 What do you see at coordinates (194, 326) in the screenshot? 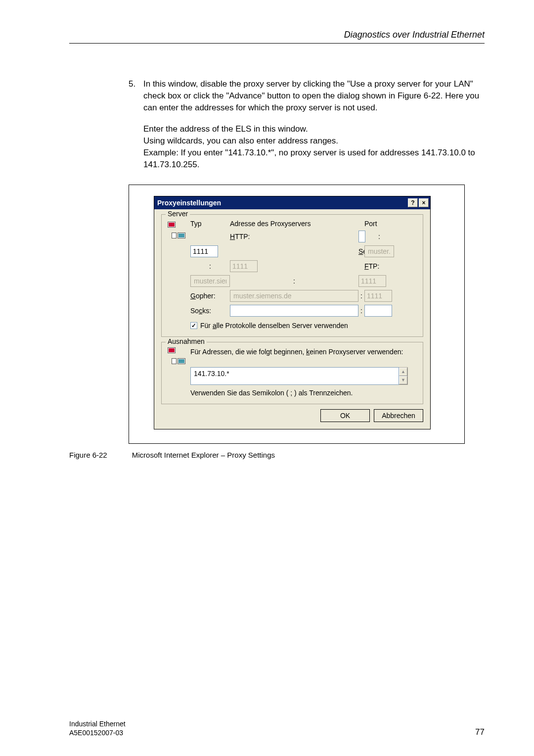
I see `same-server-checkbox: ✓` at bounding box center [194, 326].